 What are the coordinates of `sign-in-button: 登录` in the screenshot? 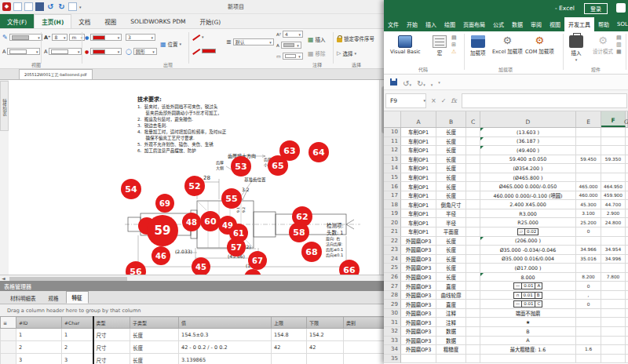 It's located at (596, 9).